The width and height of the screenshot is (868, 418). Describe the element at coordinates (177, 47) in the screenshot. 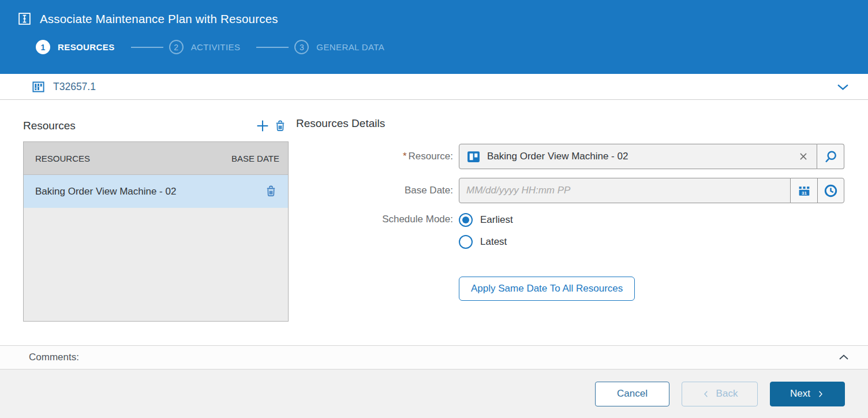

I see `step-number: 2` at that location.